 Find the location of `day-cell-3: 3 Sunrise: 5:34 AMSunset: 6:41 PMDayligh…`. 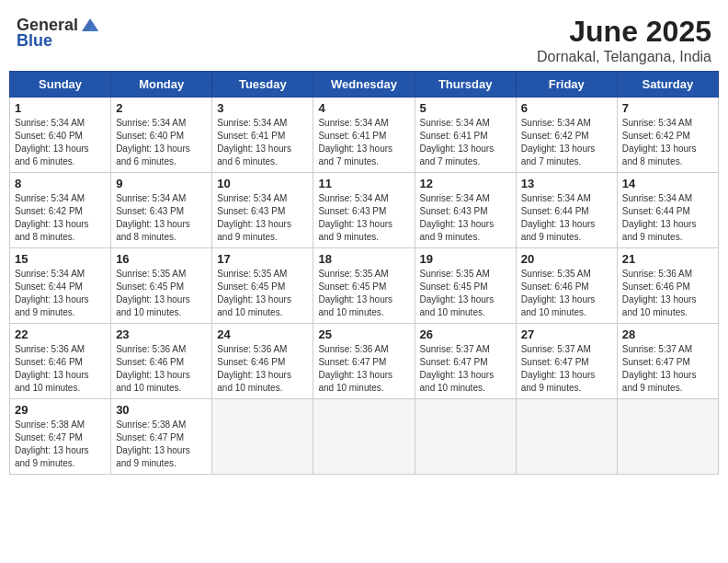

day-cell-3: 3 Sunrise: 5:34 AMSunset: 6:41 PMDayligh… is located at coordinates (263, 135).